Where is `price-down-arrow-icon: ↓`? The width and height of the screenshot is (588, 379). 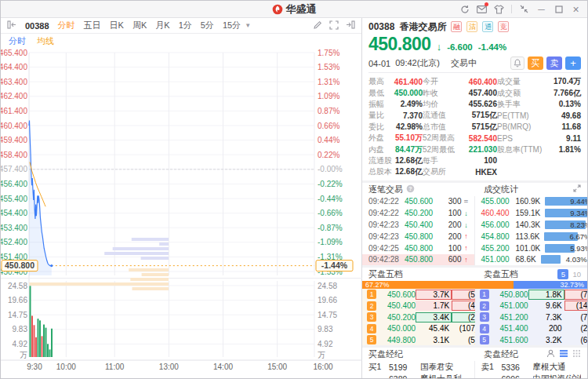 price-down-arrow-icon: ↓ is located at coordinates (439, 47).